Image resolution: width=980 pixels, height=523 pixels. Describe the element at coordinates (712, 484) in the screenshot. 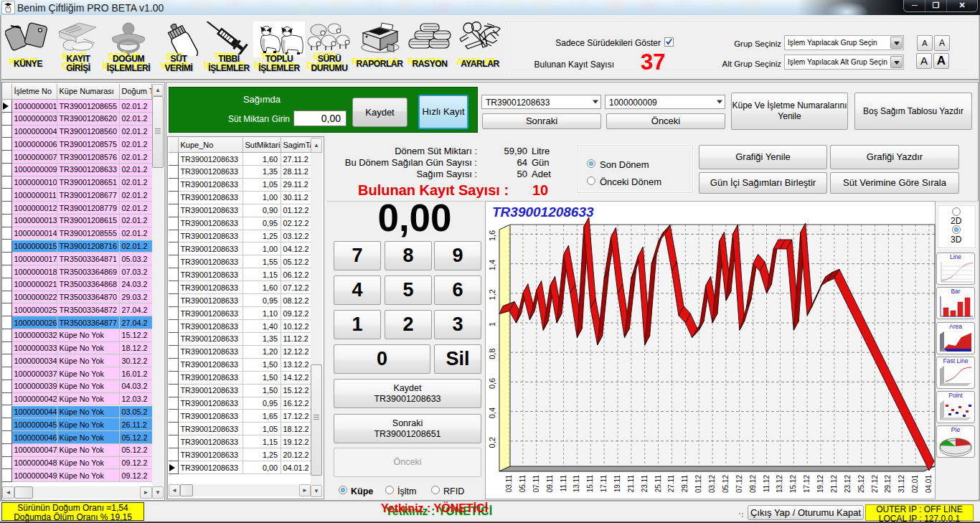

I see `svg-text: 03.12` at that location.